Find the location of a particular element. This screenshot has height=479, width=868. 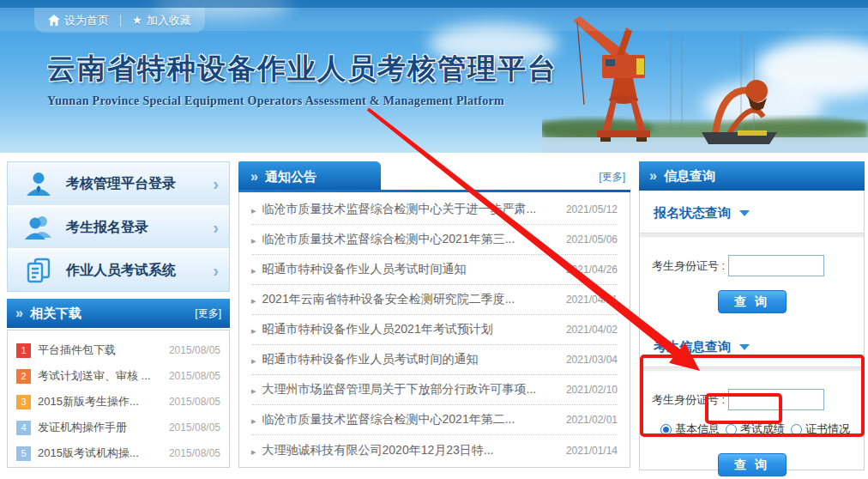

notice-title: 大理驰诚科技有限公司2020年12月23日特... is located at coordinates (410, 451).